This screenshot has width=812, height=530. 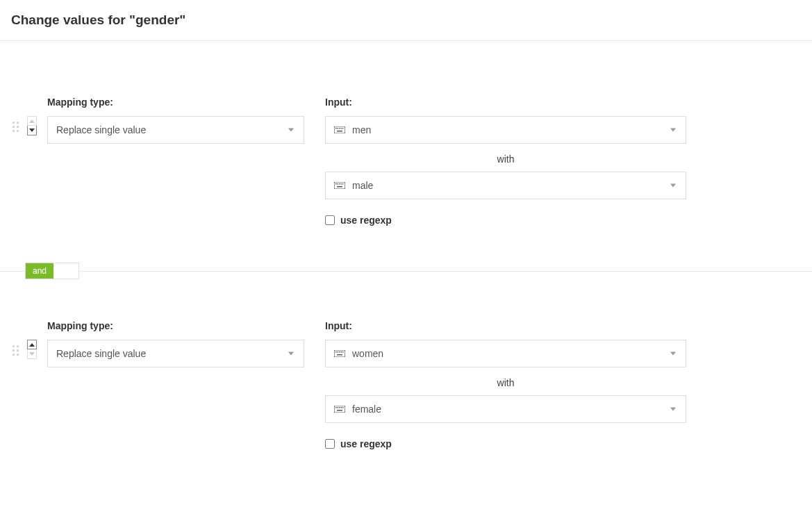 What do you see at coordinates (52, 271) in the screenshot?
I see `connector-operator-toggle: and` at bounding box center [52, 271].